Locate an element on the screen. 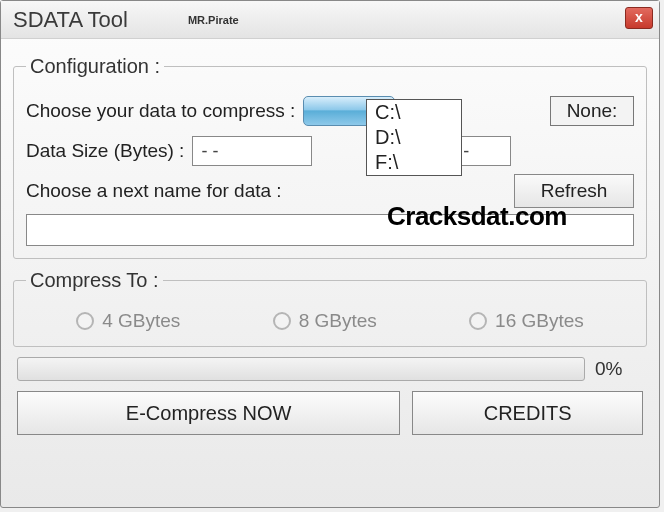 The width and height of the screenshot is (664, 512). dropdown-option-c: C:\ is located at coordinates (414, 112).